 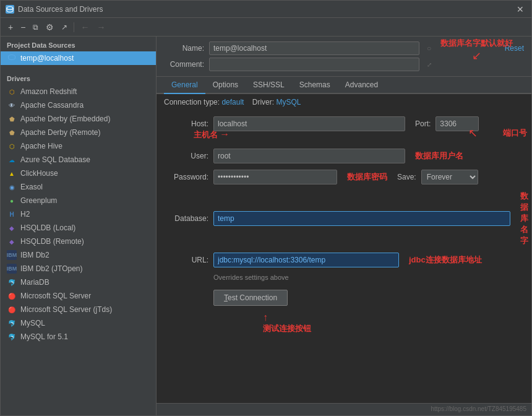 What do you see at coordinates (309, 124) in the screenshot?
I see `host-input` at bounding box center [309, 124].